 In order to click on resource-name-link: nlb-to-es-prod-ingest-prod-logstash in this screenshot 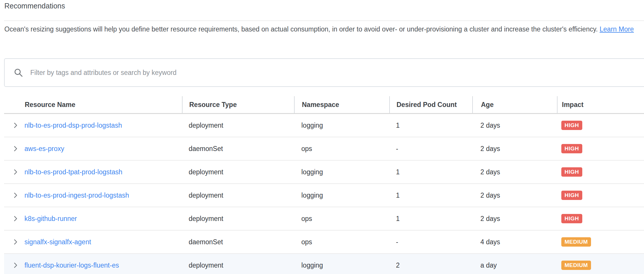, I will do `click(77, 195)`.